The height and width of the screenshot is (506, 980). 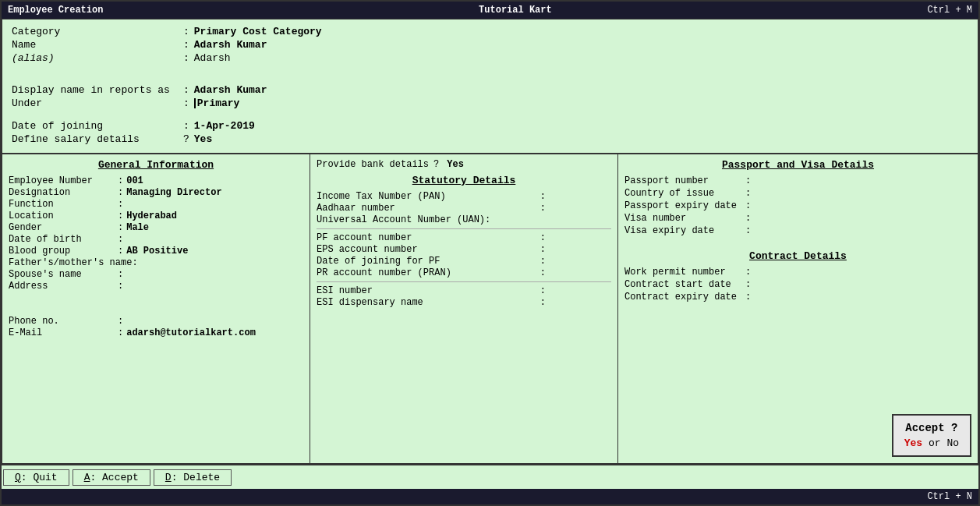 What do you see at coordinates (203, 139) in the screenshot?
I see `define-salary-value: Yes` at bounding box center [203, 139].